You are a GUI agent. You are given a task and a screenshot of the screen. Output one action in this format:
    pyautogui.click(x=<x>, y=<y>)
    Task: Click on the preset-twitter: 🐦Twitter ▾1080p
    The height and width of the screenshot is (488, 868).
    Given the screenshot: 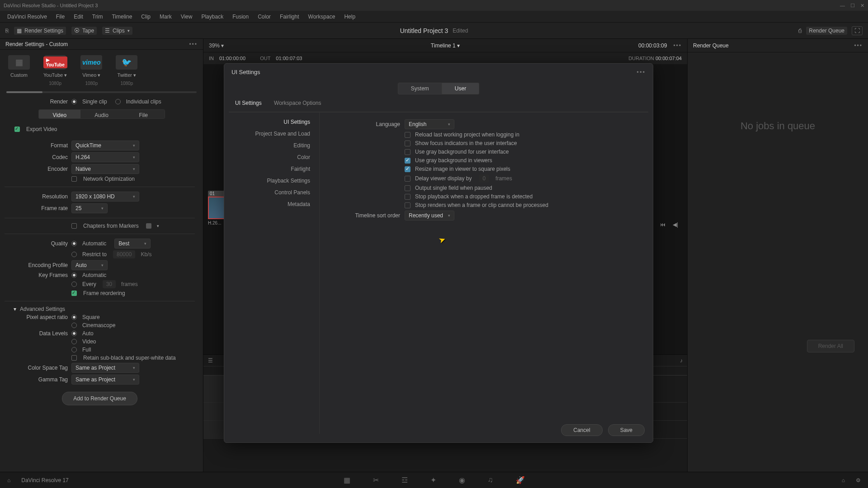 What is the action you would take?
    pyautogui.click(x=127, y=70)
    